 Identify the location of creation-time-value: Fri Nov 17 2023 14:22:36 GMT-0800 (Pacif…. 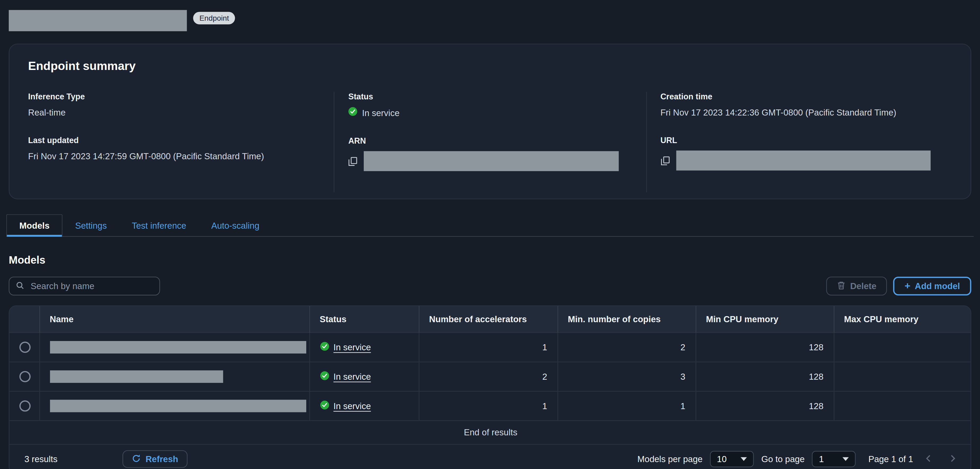
(803, 112).